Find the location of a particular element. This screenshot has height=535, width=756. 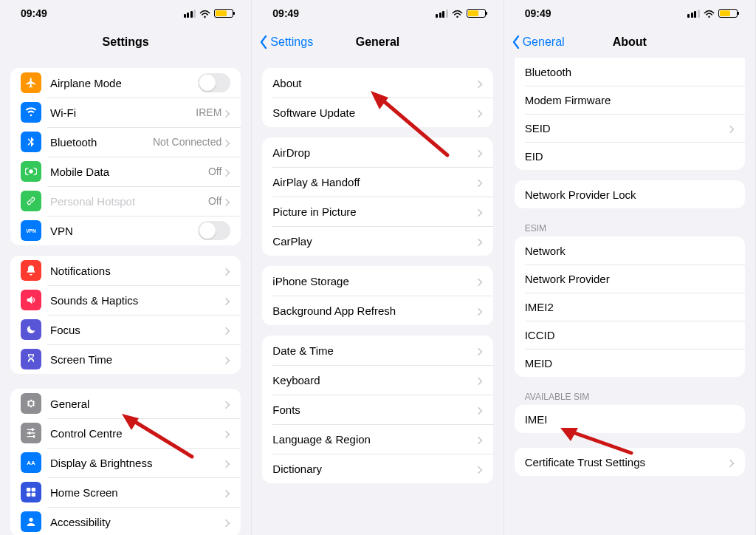

row-vpn: VPNVPN is located at coordinates (126, 231).